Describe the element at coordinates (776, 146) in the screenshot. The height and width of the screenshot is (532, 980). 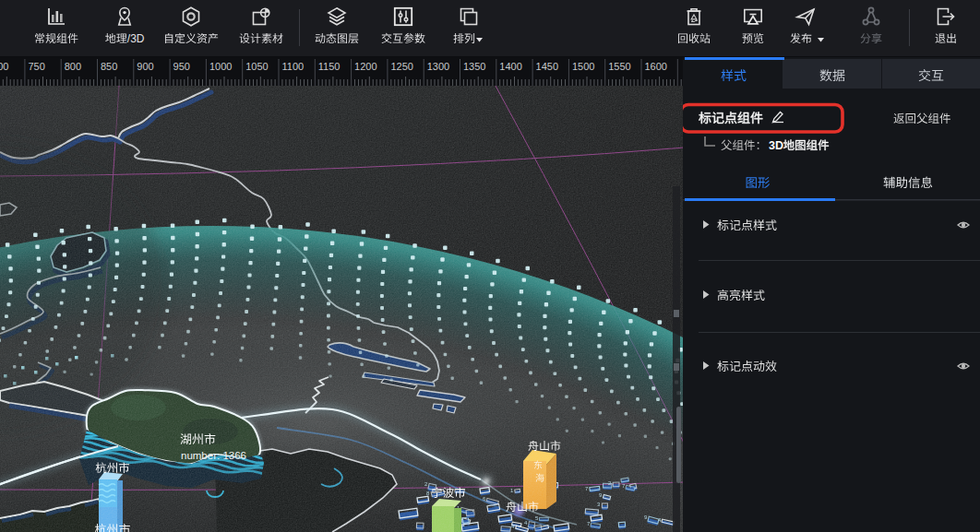
I see `svg-text: 3D` at that location.